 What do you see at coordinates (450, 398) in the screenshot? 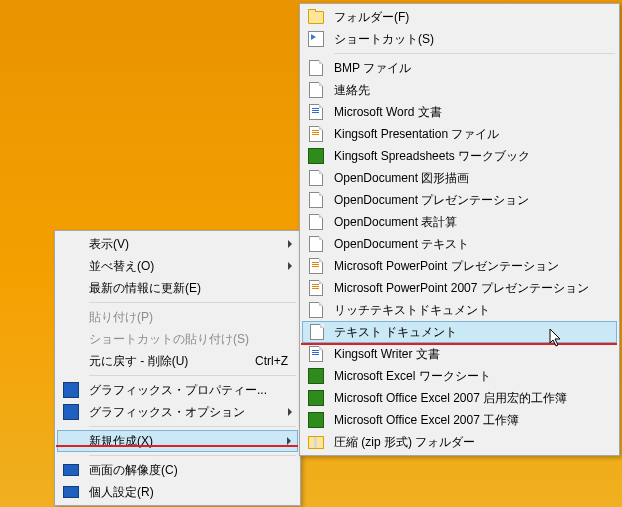
I see `menu-item-label: Microsoft Office Excel 2007 启用宏的工作簿` at bounding box center [450, 398].